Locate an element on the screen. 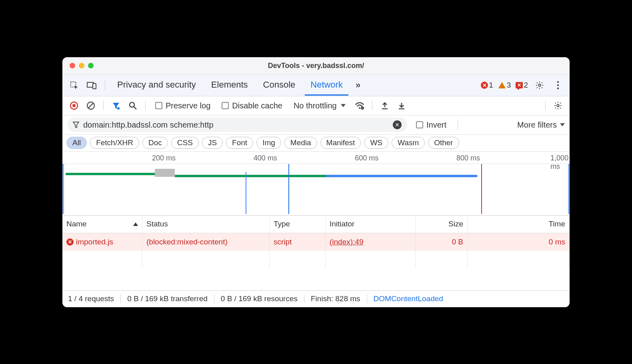 Image resolution: width=632 pixels, height=364 pixels. network-toolbar: Preserve log Disable cache No throttling is located at coordinates (316, 106).